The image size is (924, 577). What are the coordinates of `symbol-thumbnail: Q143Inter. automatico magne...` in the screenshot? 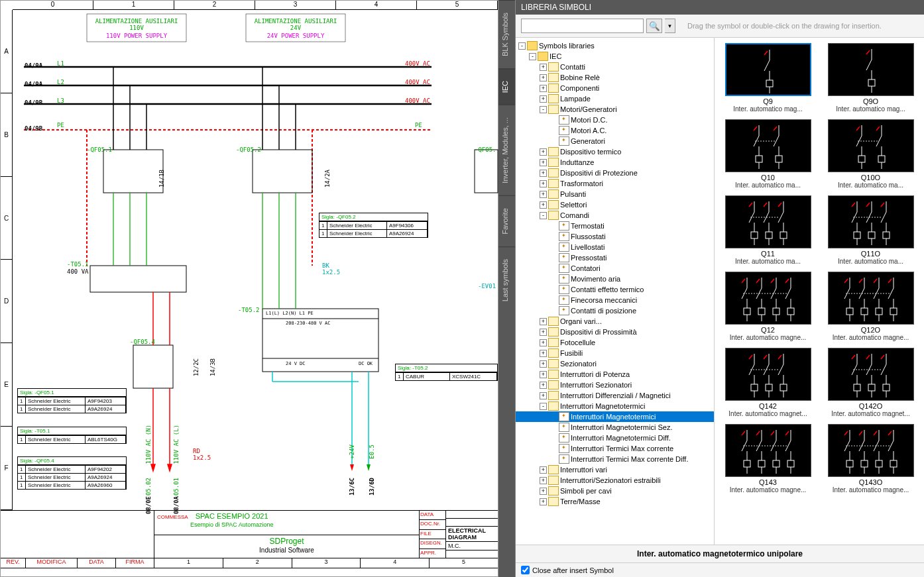 It's located at (768, 458).